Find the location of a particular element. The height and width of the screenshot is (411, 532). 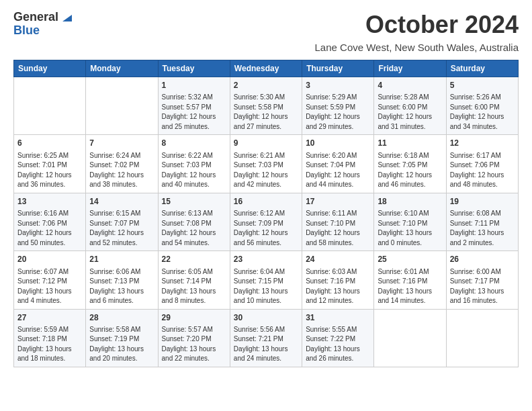

table-row: 21Sunrise: 6:06 AM Sunset: 7:13 PM Dayli… is located at coordinates (122, 280).